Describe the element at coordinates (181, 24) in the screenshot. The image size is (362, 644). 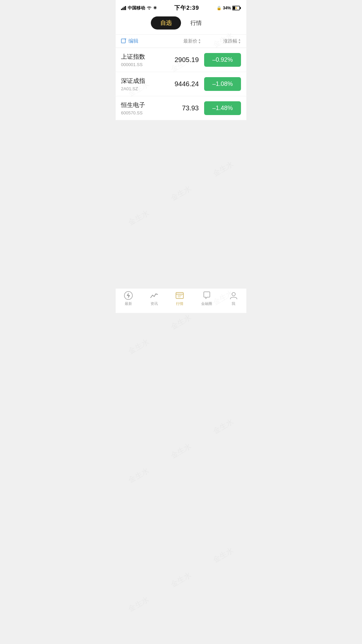
I see `top-tab-bar: 自选 行情` at that location.